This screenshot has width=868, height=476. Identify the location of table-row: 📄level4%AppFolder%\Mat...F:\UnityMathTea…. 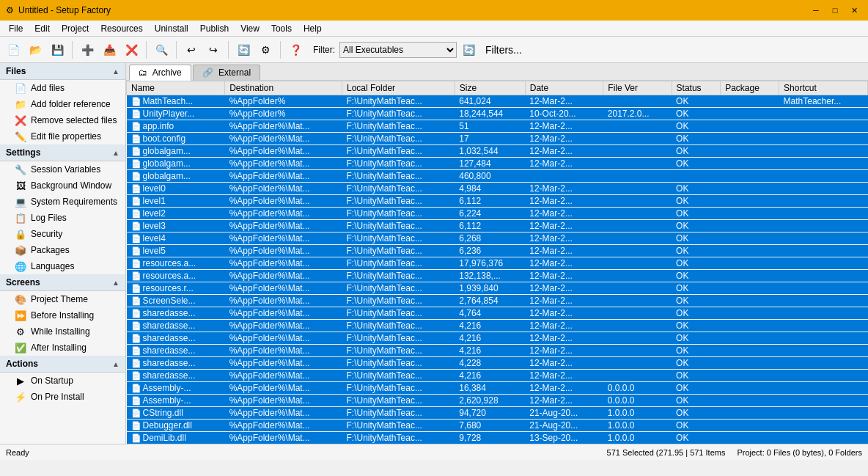
(497, 239).